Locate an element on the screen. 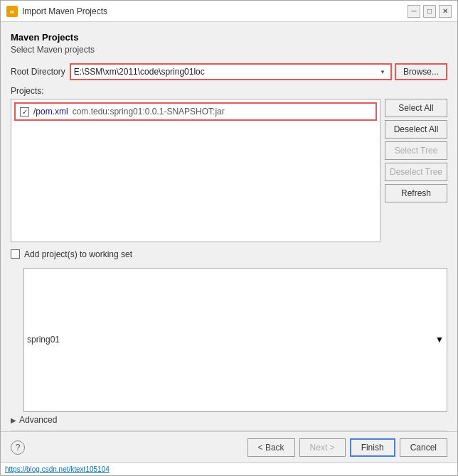 This screenshot has height=476, width=458. window-title: Import Maven Projects is located at coordinates (215, 11).